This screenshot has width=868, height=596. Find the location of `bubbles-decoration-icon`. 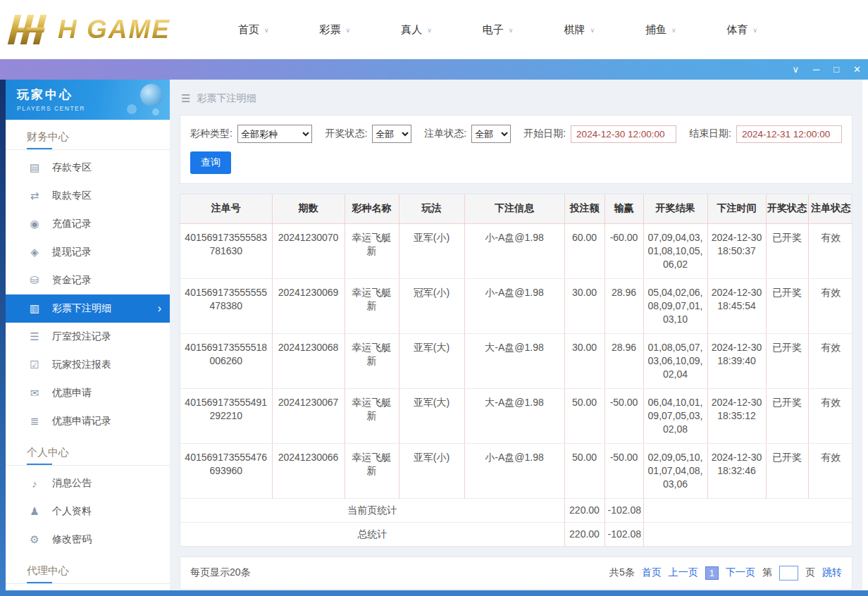

bubbles-decoration-icon is located at coordinates (151, 95).